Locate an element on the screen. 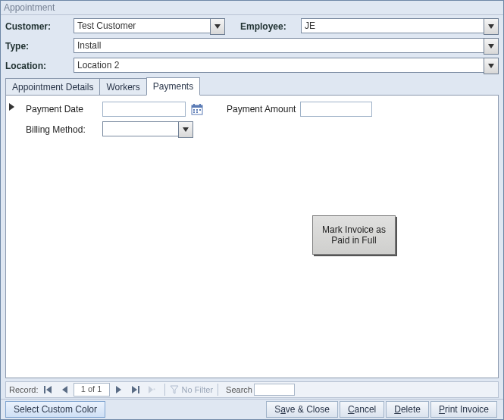 The height and width of the screenshot is (420, 504). payment-amount-input is located at coordinates (337, 109).